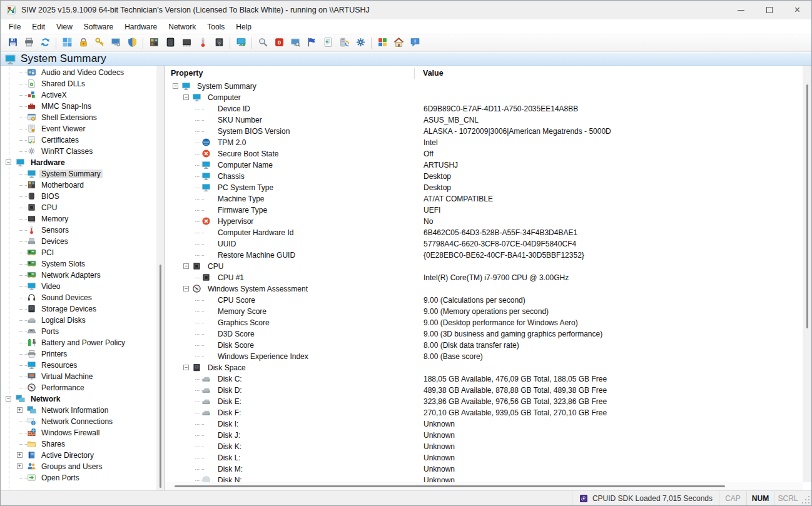 Image resolution: width=812 pixels, height=506 pixels. What do you see at coordinates (79, 253) in the screenshot?
I see `sidebar-item-pci: PCI` at bounding box center [79, 253].